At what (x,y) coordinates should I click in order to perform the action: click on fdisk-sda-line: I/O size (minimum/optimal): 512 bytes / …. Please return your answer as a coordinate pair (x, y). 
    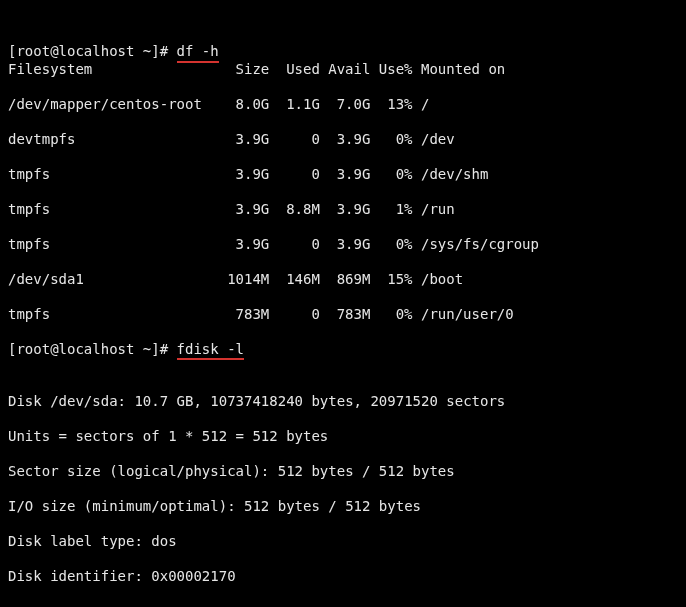
    Looking at the image, I should click on (344, 507).